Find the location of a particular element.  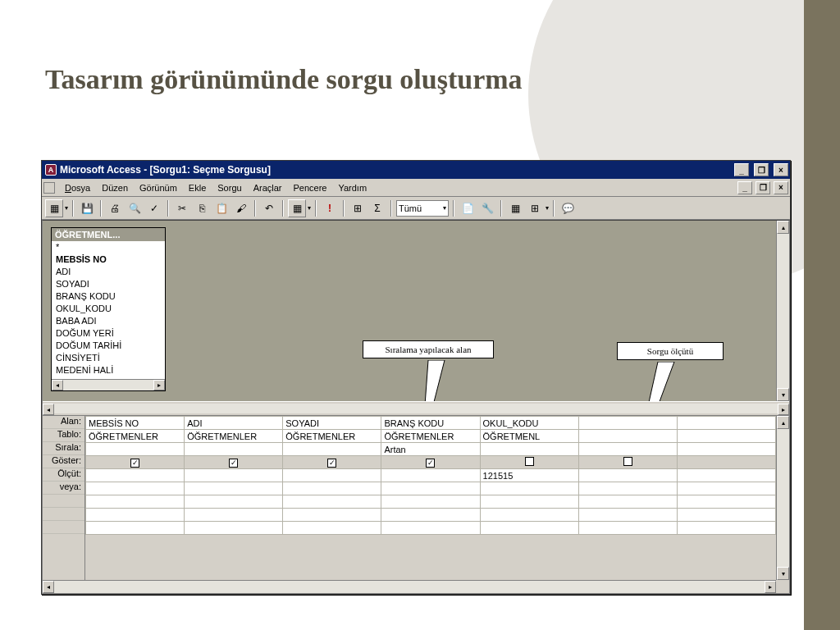

cut-button: ✂ is located at coordinates (182, 208).